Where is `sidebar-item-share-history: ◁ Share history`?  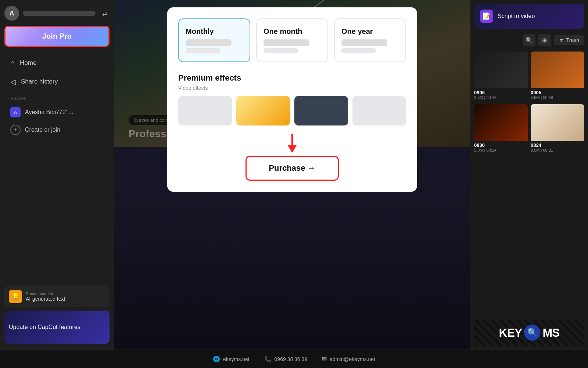
sidebar-item-share-history: ◁ Share history is located at coordinates (57, 82).